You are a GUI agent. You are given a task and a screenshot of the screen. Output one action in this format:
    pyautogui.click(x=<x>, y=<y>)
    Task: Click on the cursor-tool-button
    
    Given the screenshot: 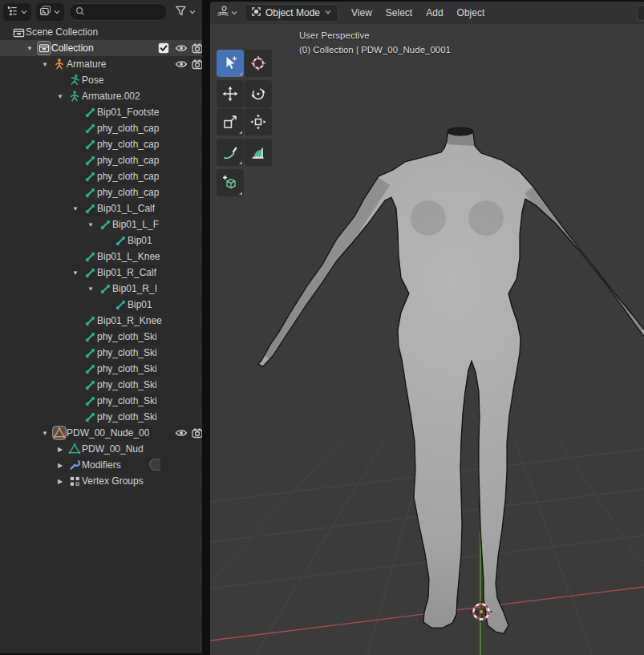 What is the action you would take?
    pyautogui.click(x=258, y=63)
    